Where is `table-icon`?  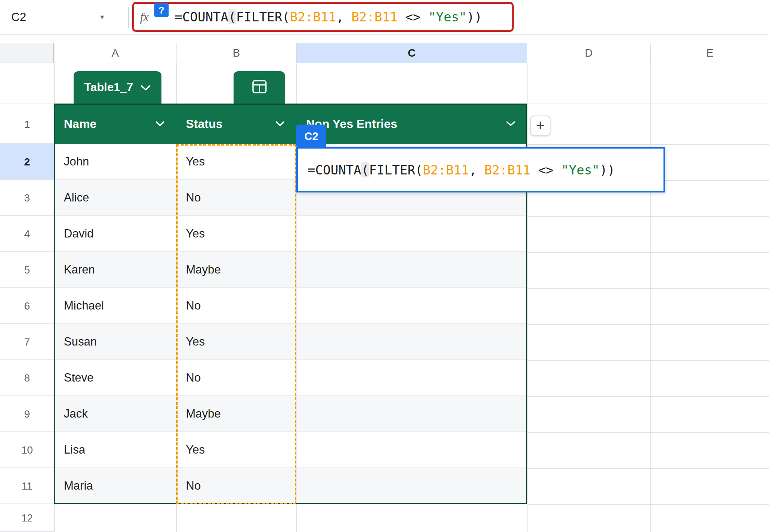 table-icon is located at coordinates (259, 87).